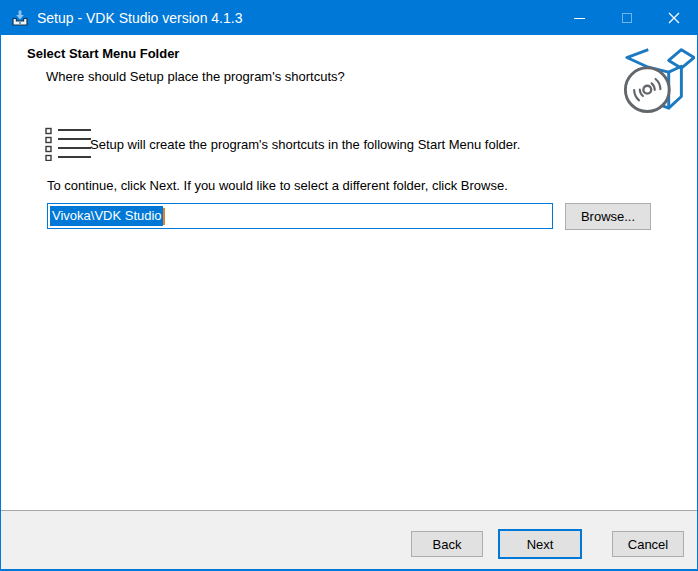  I want to click on start-menu-list-icon, so click(69, 144).